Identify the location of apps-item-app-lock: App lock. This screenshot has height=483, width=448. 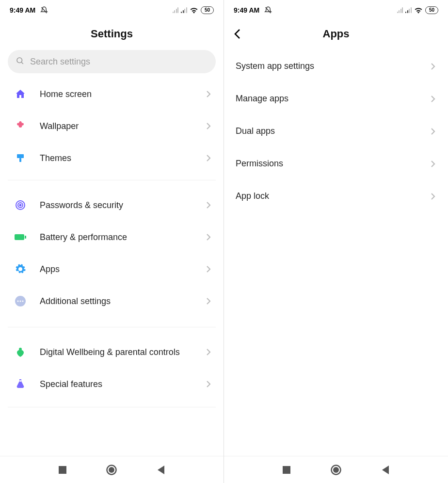
(336, 196).